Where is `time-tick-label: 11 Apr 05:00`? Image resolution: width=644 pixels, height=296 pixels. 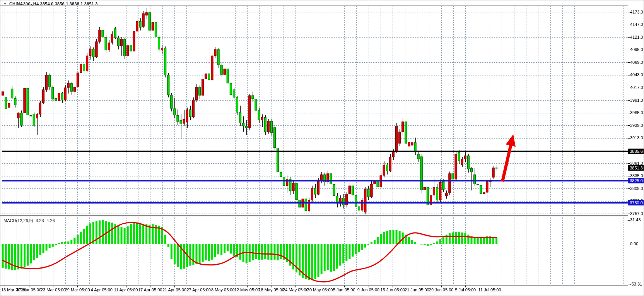 time-tick-label: 11 Apr 05:00 is located at coordinates (126, 290).